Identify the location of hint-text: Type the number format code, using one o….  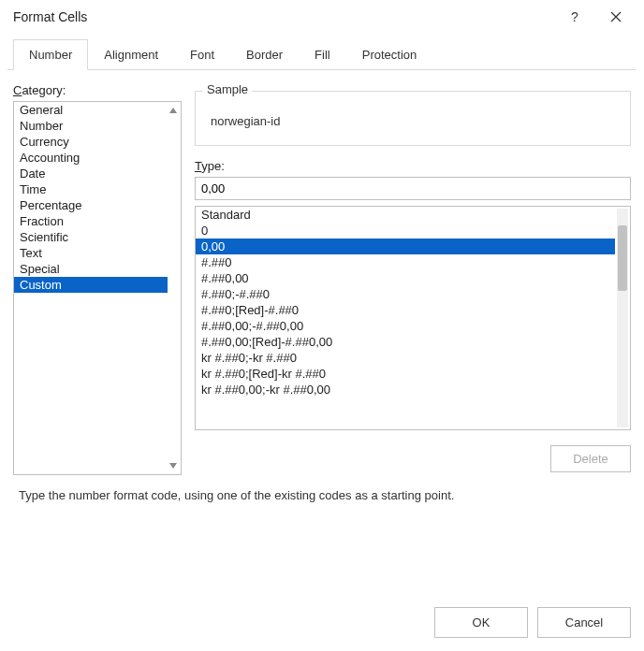
(322, 488).